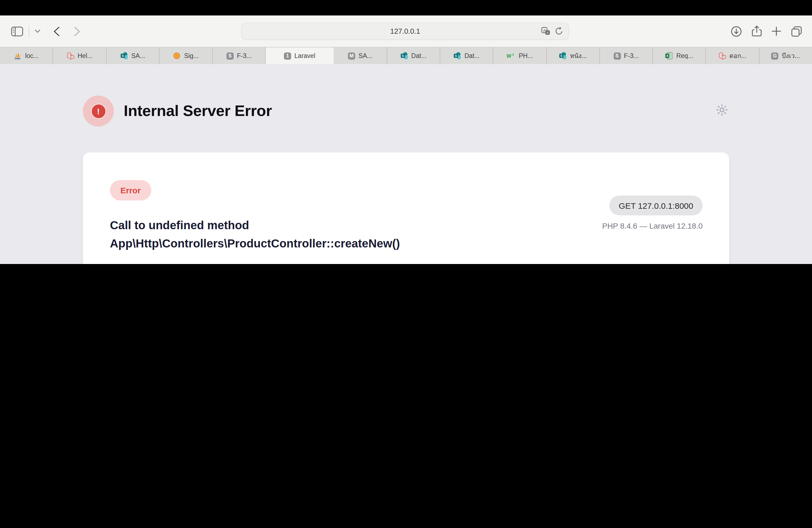 Image resolution: width=812 pixels, height=528 pixels. I want to click on tab-15: Gบึงเว..., so click(785, 56).